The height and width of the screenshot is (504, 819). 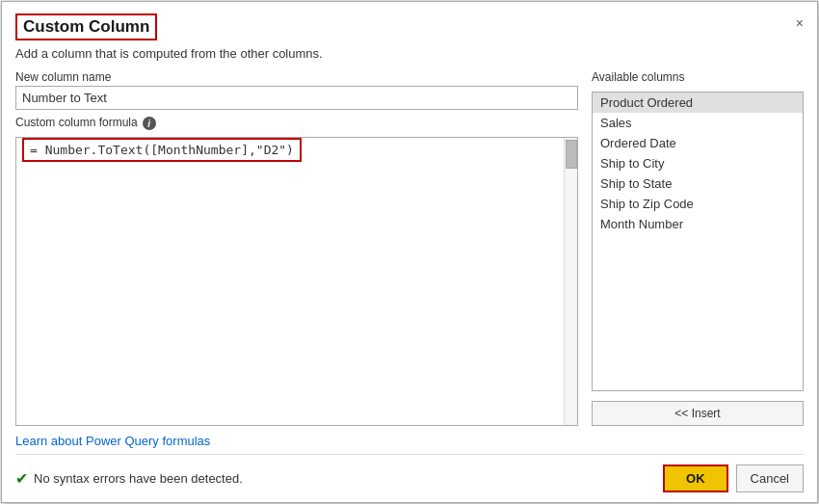 What do you see at coordinates (410, 478) in the screenshot?
I see `footer-bottom: ✔ No syntax errors have been detected. O…` at bounding box center [410, 478].